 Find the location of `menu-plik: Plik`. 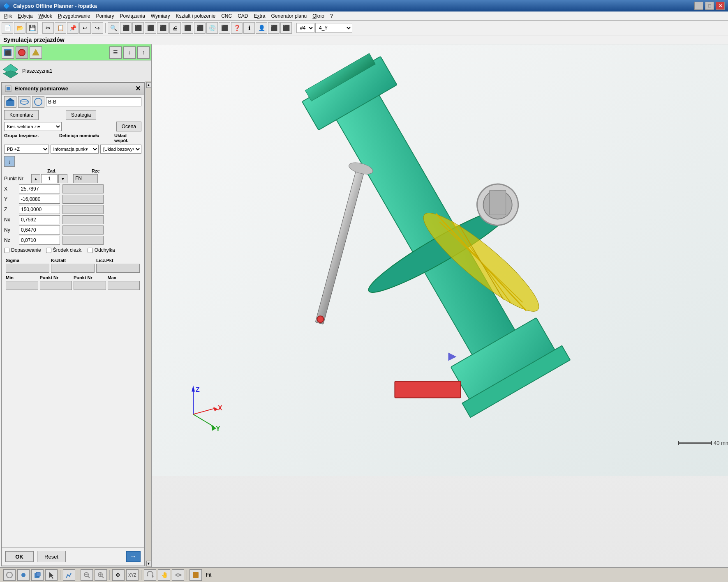

menu-plik: Plik is located at coordinates (8, 16).